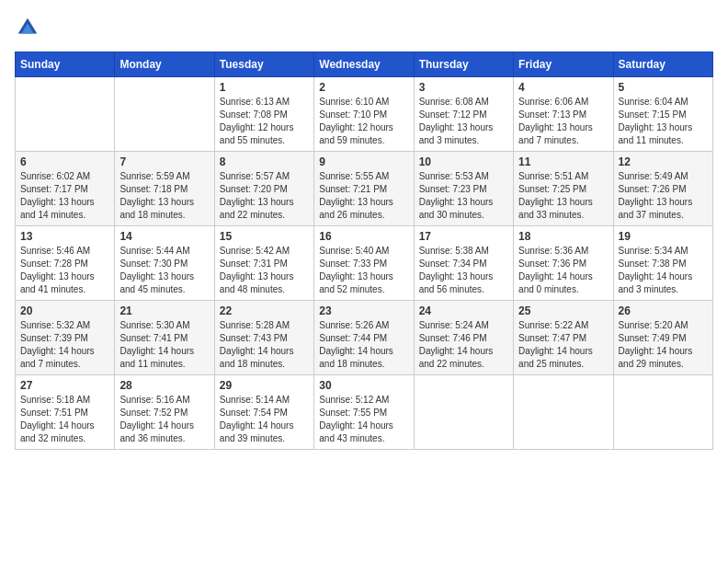 The image size is (728, 563). Describe the element at coordinates (364, 385) in the screenshot. I see `day-number: 30` at that location.